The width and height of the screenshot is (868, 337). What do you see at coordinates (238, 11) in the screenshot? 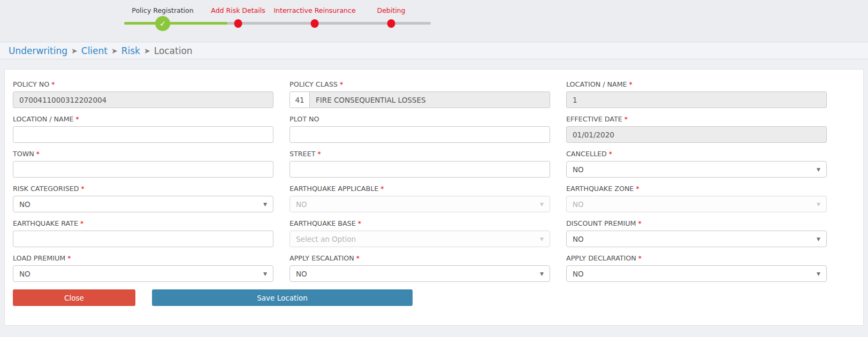
I see `step-label-add-risk-details: Add Risk Details` at bounding box center [238, 11].